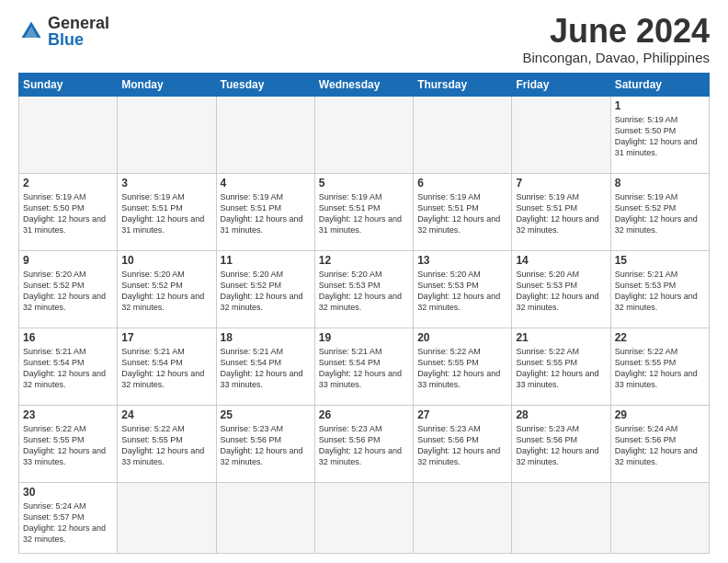  What do you see at coordinates (616, 57) in the screenshot?
I see `subtitle: Bincongan, Davao, Philippines` at bounding box center [616, 57].